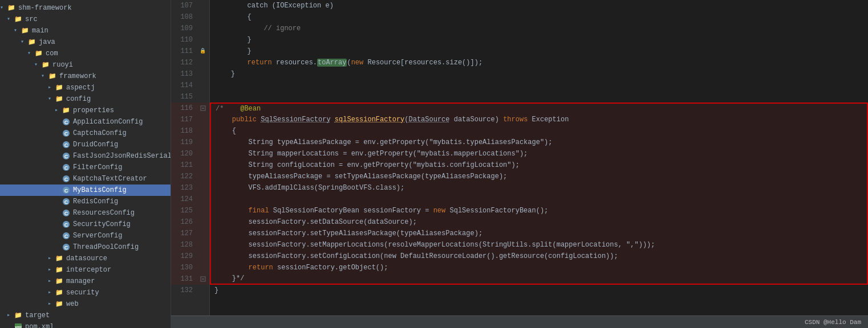 The width and height of the screenshot is (868, 328). I want to click on line-number: 113, so click(184, 74).